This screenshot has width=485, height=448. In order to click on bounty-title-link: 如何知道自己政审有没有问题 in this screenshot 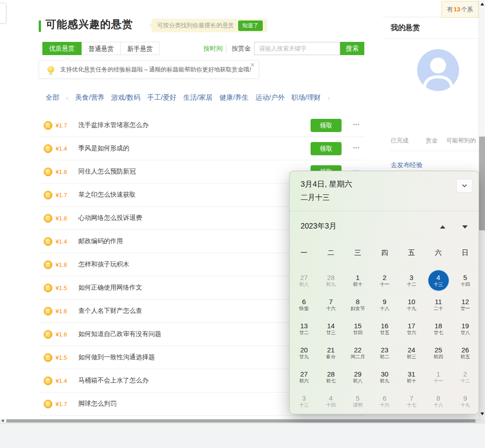, I will do `click(120, 334)`.